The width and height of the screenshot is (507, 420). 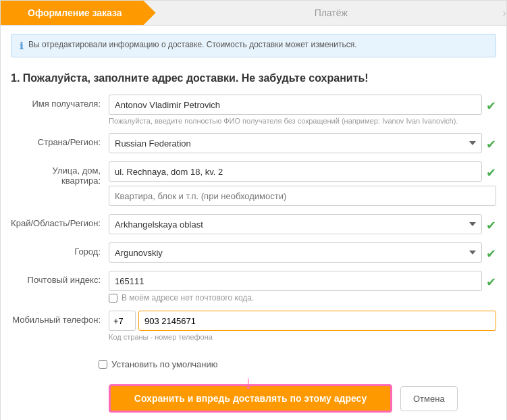 What do you see at coordinates (302, 196) in the screenshot?
I see `apt-input` at bounding box center [302, 196].